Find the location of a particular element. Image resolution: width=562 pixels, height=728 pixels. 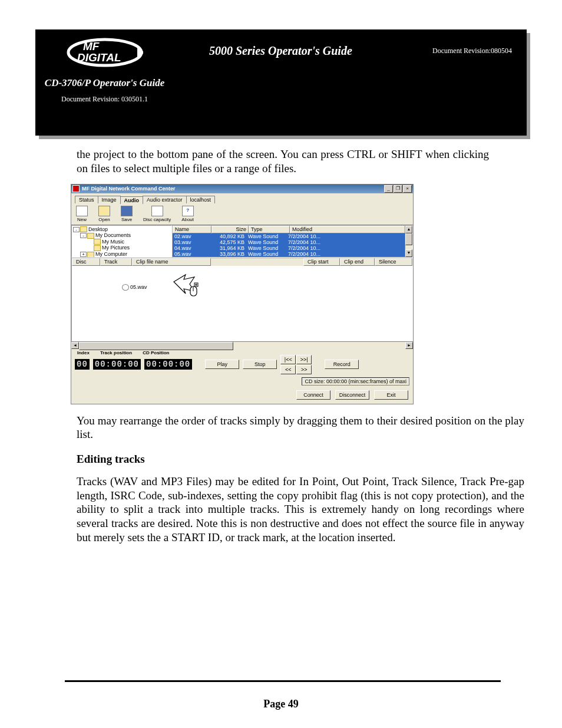

tree-item: My Music is located at coordinates (121, 242).